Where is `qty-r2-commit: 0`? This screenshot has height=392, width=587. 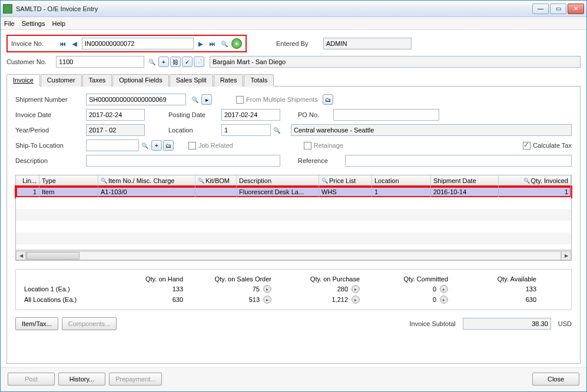
qty-r2-commit: 0 is located at coordinates (435, 300).